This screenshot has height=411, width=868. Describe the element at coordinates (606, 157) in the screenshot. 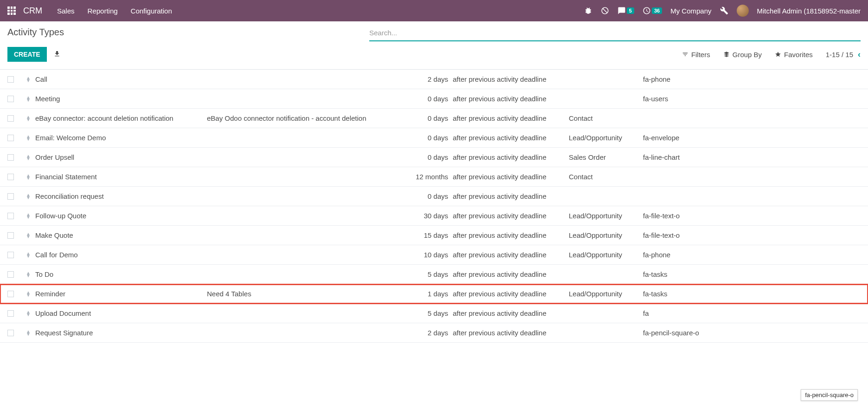

I see `cell-model: Sales Order` at that location.